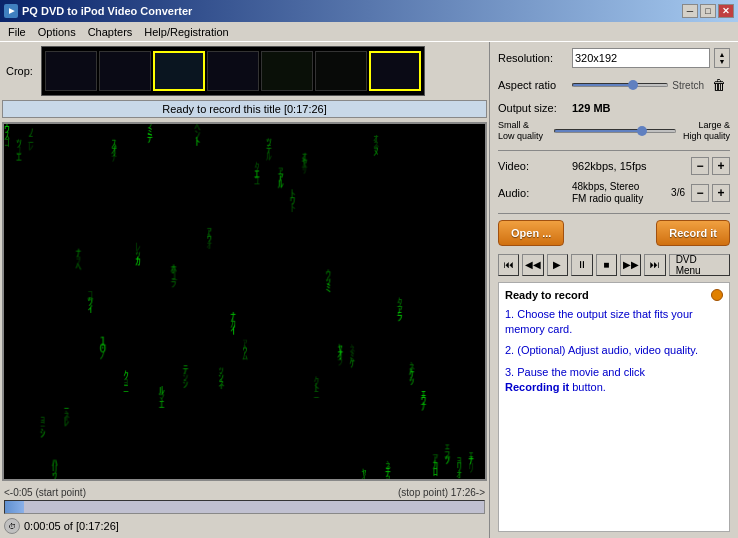 The width and height of the screenshot is (738, 538). What do you see at coordinates (244, 71) in the screenshot?
I see `crop-area: Crop:` at bounding box center [244, 71].